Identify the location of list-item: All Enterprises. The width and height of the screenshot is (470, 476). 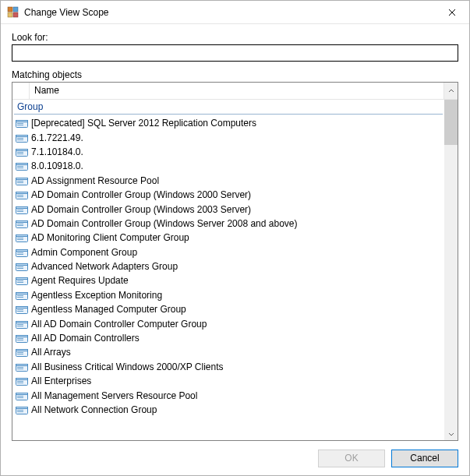
(228, 381).